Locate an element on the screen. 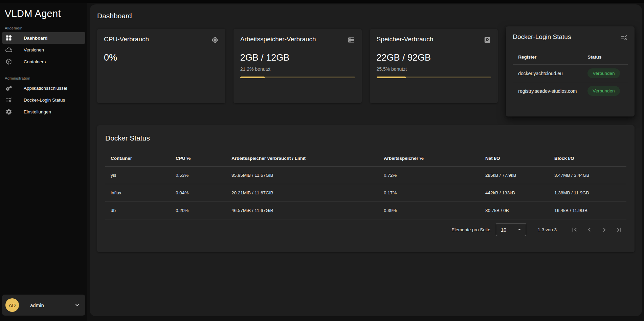 This screenshot has height=321, width=644. caret-down-icon is located at coordinates (519, 230).